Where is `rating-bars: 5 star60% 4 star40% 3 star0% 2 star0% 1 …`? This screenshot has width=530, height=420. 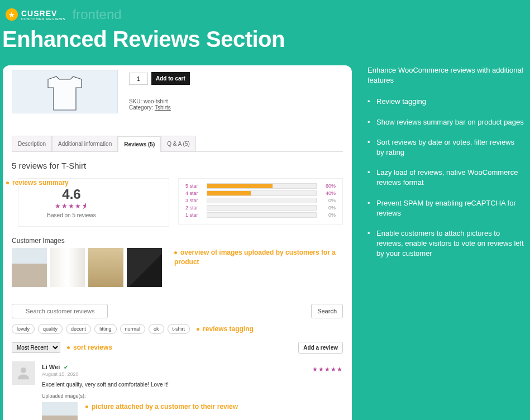 rating-bars: 5 star60% 4 star40% 3 star0% 2 star0% 1 … is located at coordinates (260, 201).